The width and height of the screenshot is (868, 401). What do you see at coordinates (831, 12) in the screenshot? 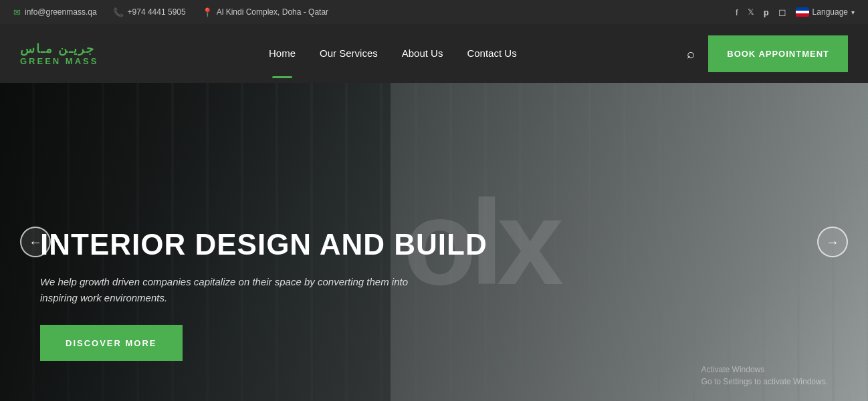
I see `language-label: Language` at bounding box center [831, 12].